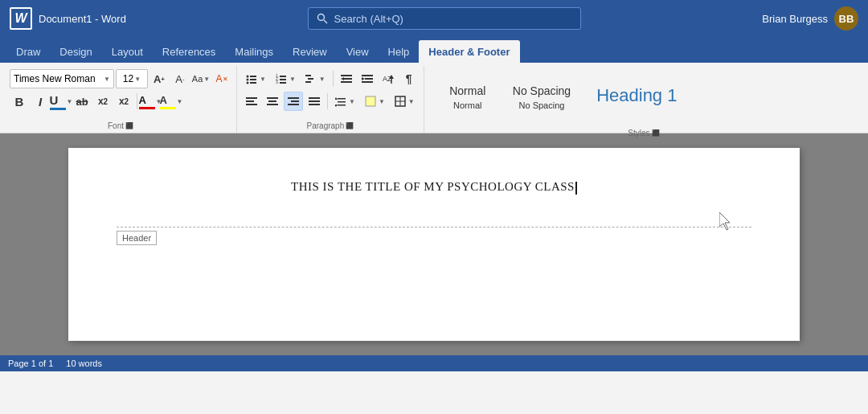 This screenshot has height=414, width=868. I want to click on tab-mailings: Mailings, so click(254, 51).